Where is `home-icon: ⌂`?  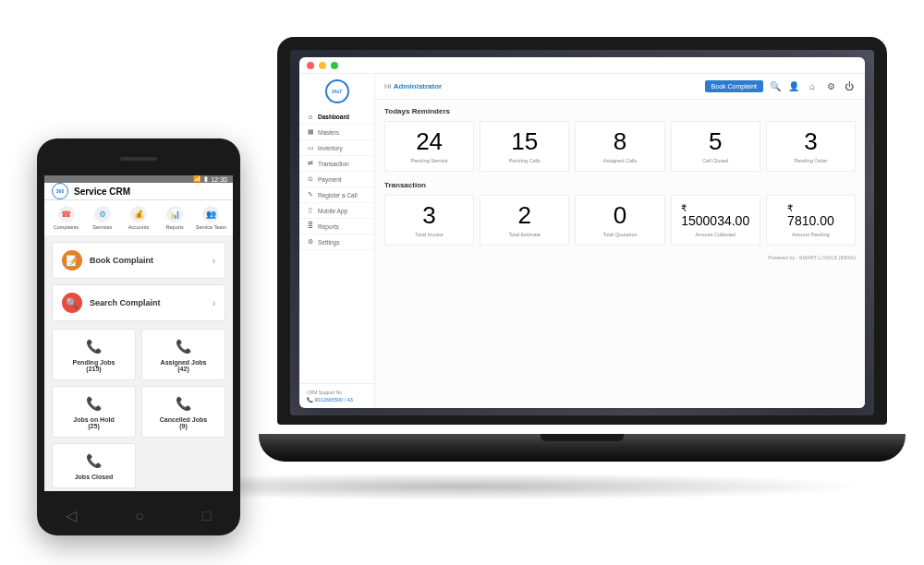 home-icon: ⌂ is located at coordinates (812, 87).